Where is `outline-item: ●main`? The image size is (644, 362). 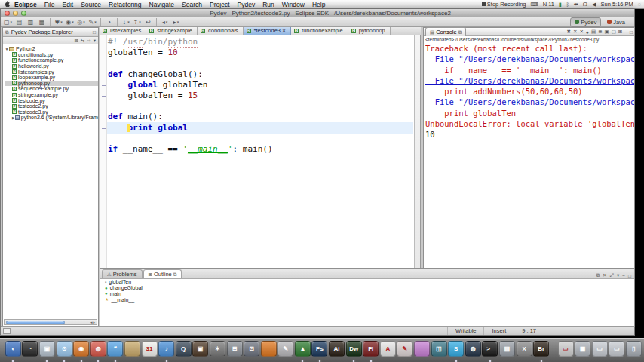 outline-item: ●main is located at coordinates (367, 294).